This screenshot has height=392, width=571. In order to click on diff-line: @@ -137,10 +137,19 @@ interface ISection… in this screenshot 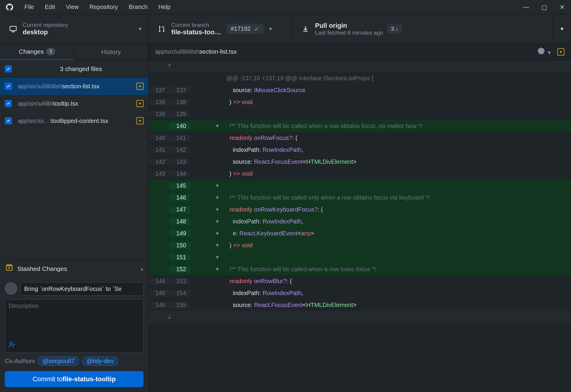, I will do `click(360, 78)`.